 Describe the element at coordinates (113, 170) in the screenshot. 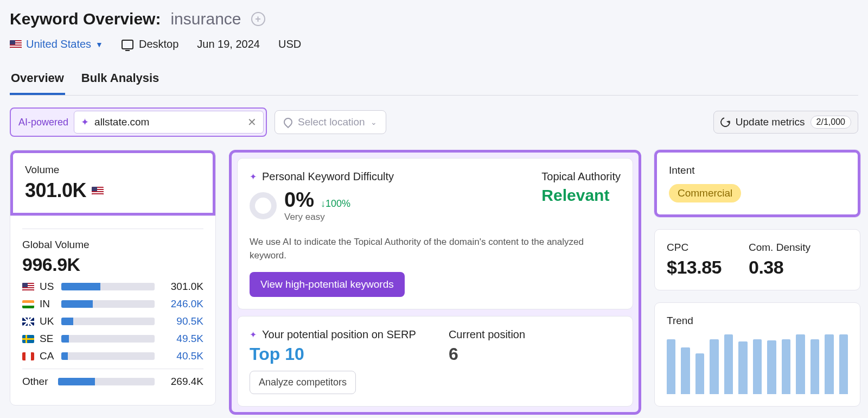

I see `volume-label: Volume` at that location.